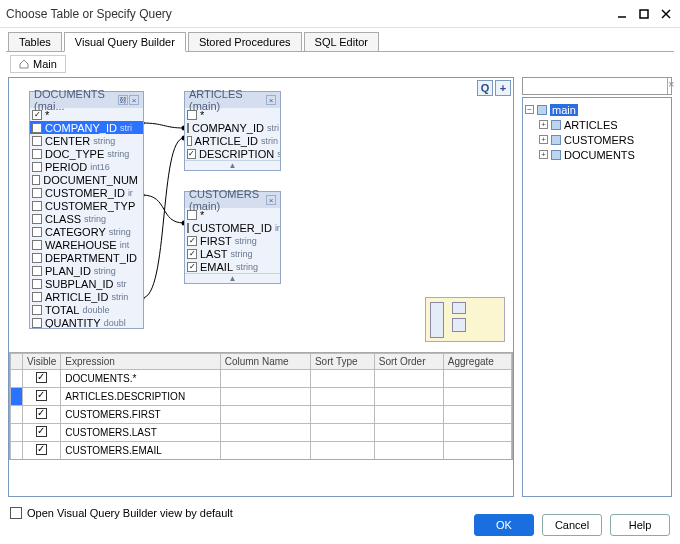 The image size is (680, 544). What do you see at coordinates (140, 379) in the screenshot?
I see `expression-cell: DOCUMENTS.*` at bounding box center [140, 379].